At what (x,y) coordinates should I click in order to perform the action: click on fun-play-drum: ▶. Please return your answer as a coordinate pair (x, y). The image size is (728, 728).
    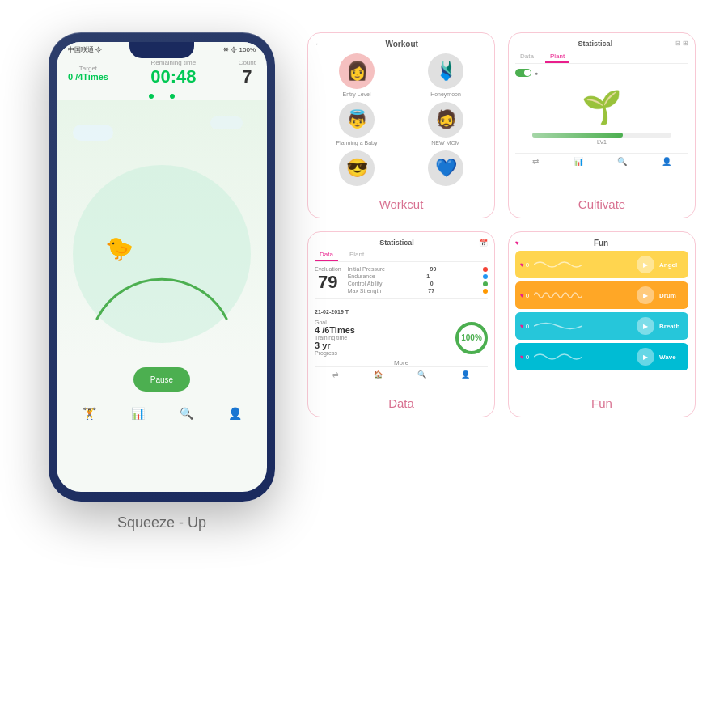
    Looking at the image, I should click on (645, 295).